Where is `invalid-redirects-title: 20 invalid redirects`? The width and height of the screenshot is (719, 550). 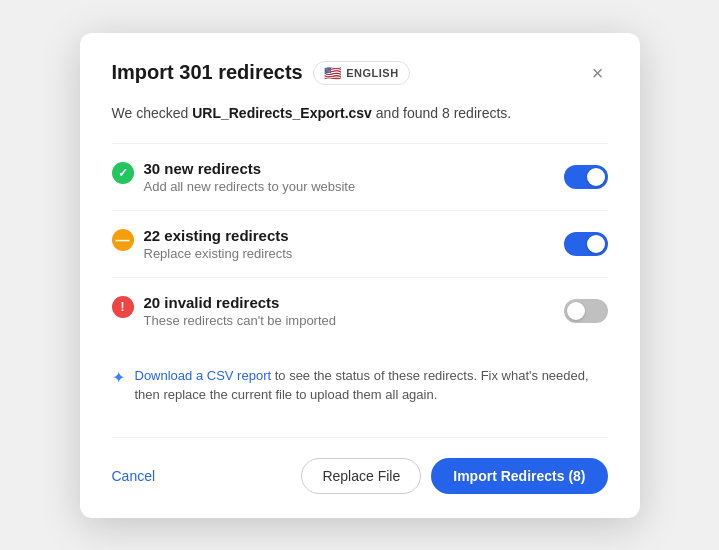 invalid-redirects-title: 20 invalid redirects is located at coordinates (240, 302).